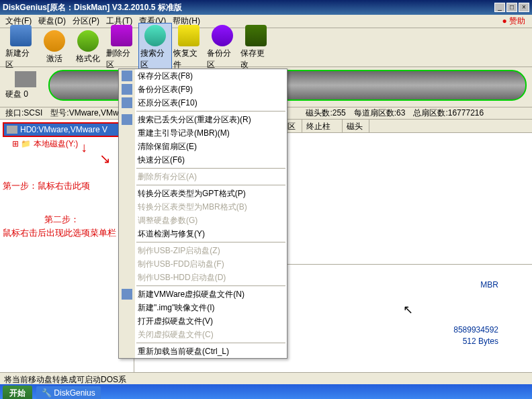 The image size is (532, 399). What do you see at coordinates (449, 113) in the screenshot?
I see `totalsec-label: 总扇区数:16777216` at bounding box center [449, 113].